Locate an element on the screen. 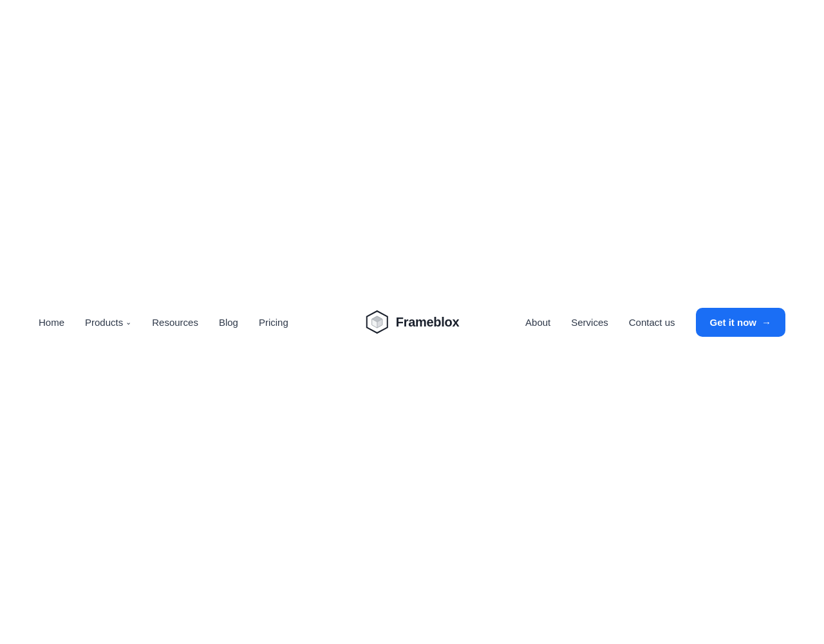 This screenshot has height=644, width=824. nav-pricing: Pricing is located at coordinates (274, 322).